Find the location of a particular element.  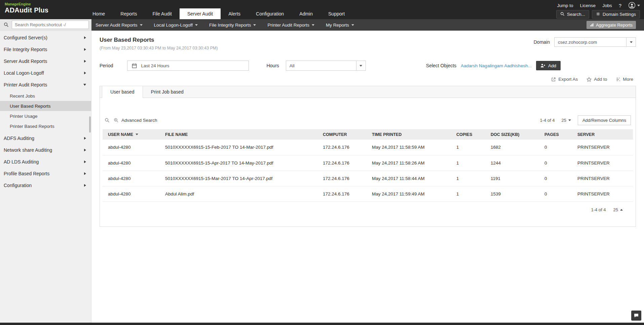

domain-selector-group: Domain csez.zohocorp.com is located at coordinates (585, 42).